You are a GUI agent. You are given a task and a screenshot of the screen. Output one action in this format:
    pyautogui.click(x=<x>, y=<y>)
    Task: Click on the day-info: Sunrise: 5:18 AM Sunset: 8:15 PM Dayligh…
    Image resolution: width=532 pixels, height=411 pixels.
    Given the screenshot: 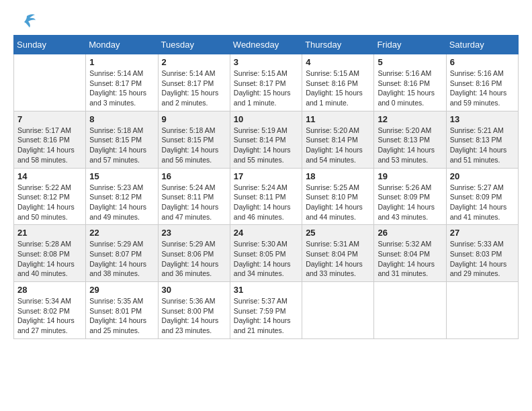 What is the action you would take?
    pyautogui.click(x=194, y=145)
    